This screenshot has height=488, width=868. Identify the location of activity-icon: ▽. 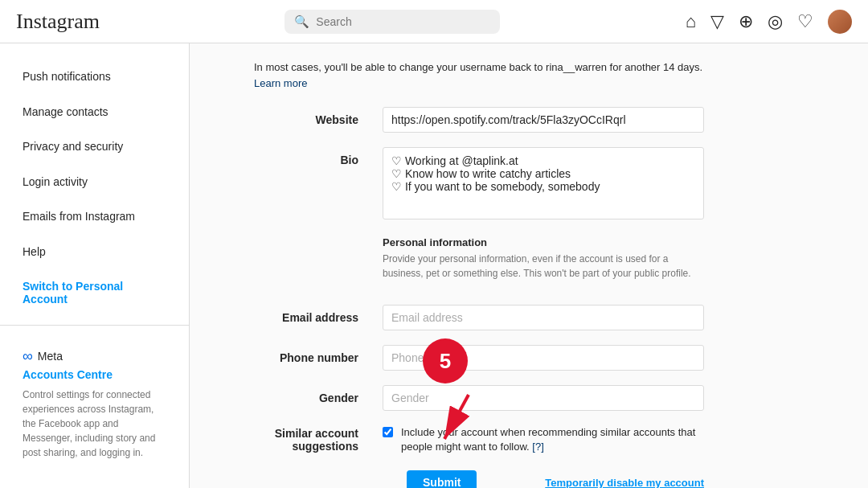
(717, 22).